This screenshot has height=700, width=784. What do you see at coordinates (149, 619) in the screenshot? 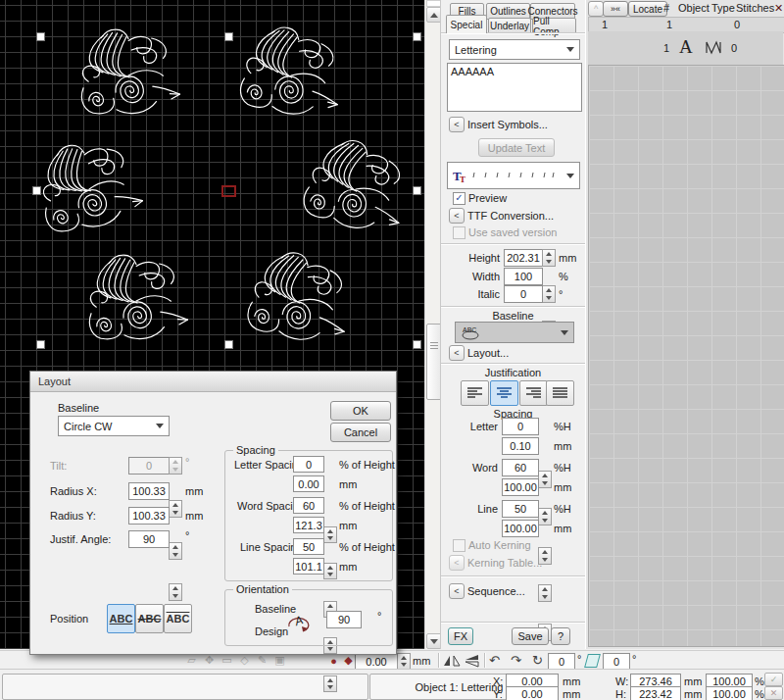
I see `position-baseline-middle-button: ABC` at bounding box center [149, 619].